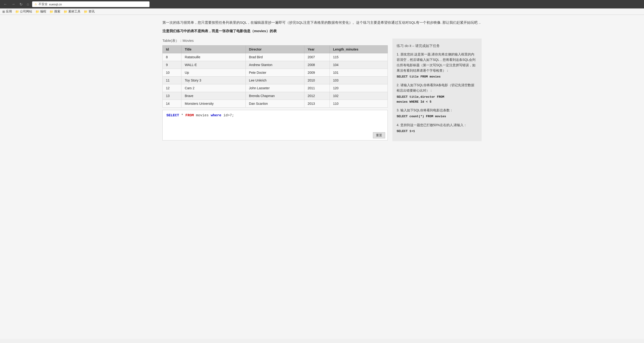 Image resolution: width=644 pixels, height=343 pixels. I want to click on movies-table: Id Title Director Year Length_minutes 8R…, so click(275, 77).